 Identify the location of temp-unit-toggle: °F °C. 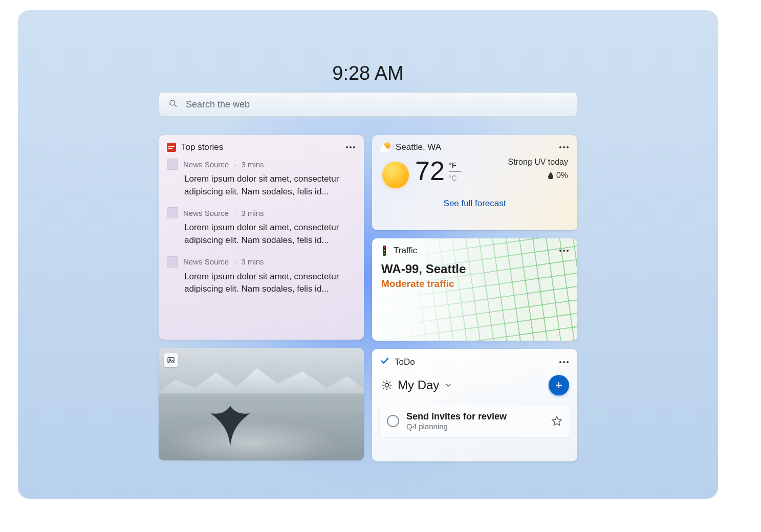
(455, 171).